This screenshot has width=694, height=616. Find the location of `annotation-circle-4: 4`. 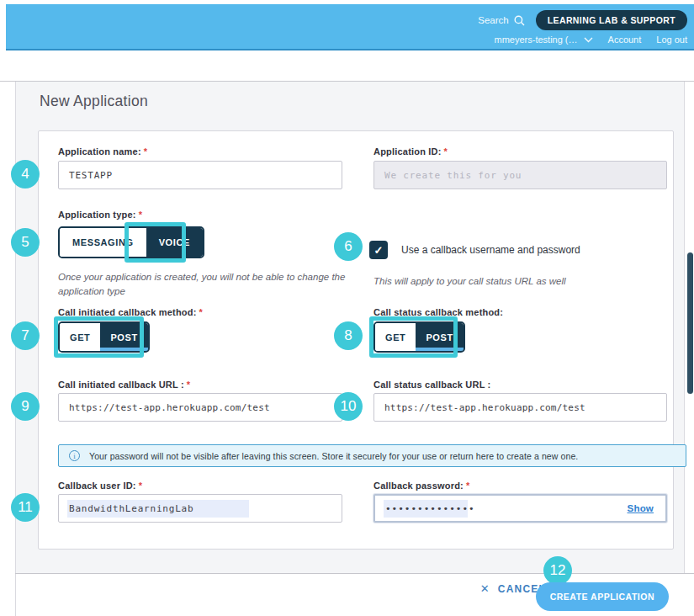

annotation-circle-4: 4 is located at coordinates (25, 174).